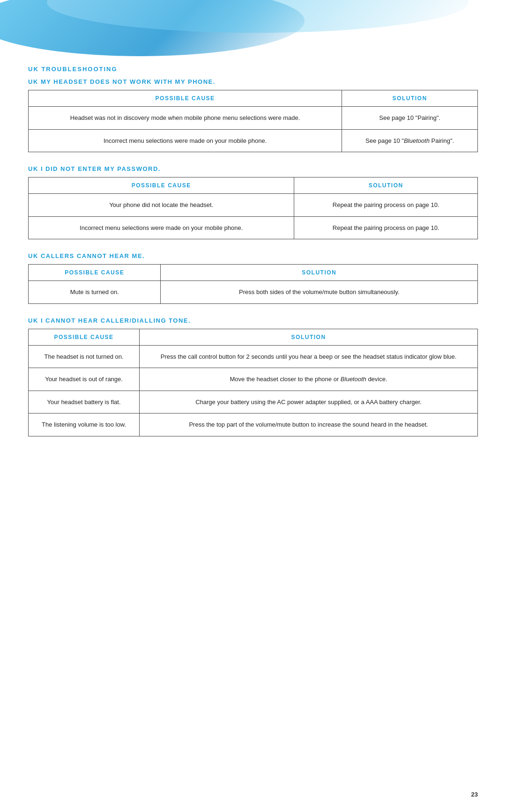 The width and height of the screenshot is (506, 812). I want to click on table-row: Your headset battery is flat.Charge your…, so click(253, 402).